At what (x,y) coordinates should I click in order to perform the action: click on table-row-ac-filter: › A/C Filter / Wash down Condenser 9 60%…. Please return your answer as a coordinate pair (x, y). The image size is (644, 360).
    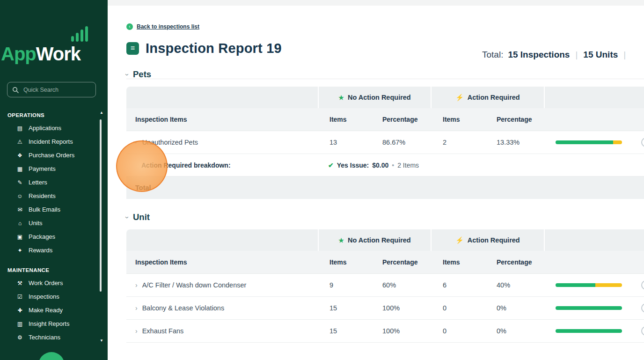
    Looking at the image, I should click on (385, 286).